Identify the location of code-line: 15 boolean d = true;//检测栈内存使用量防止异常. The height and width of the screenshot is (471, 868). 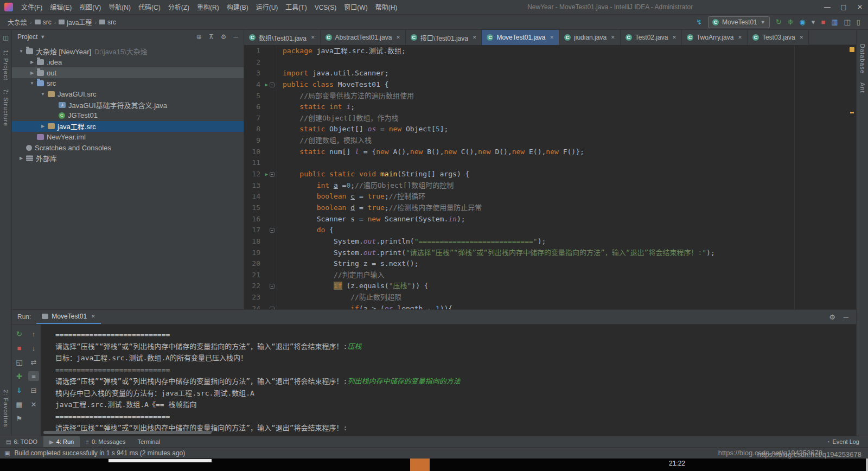
(550, 208).